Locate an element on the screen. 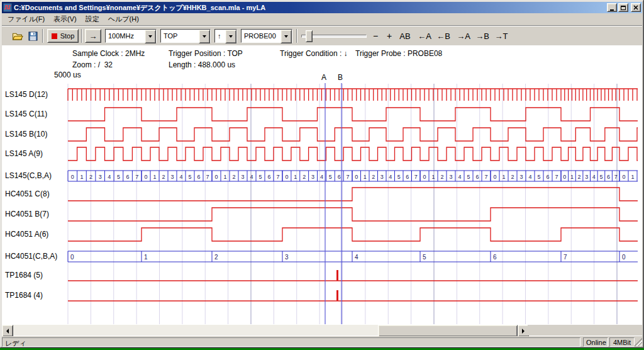 The height and width of the screenshot is (350, 644). toolbar: Stop → 100MHz TOP ↑ PROBE00 − + AB ←A is located at coordinates (322, 35).